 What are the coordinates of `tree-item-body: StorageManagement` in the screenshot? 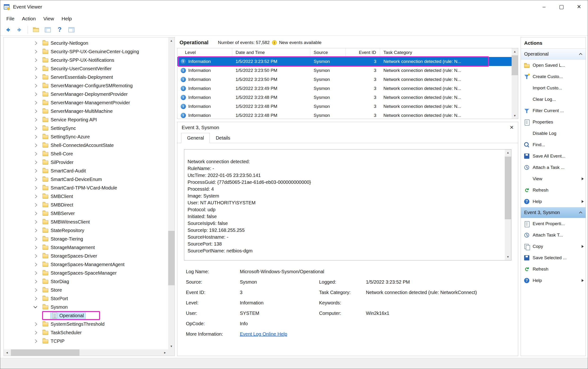 It's located at (69, 247).